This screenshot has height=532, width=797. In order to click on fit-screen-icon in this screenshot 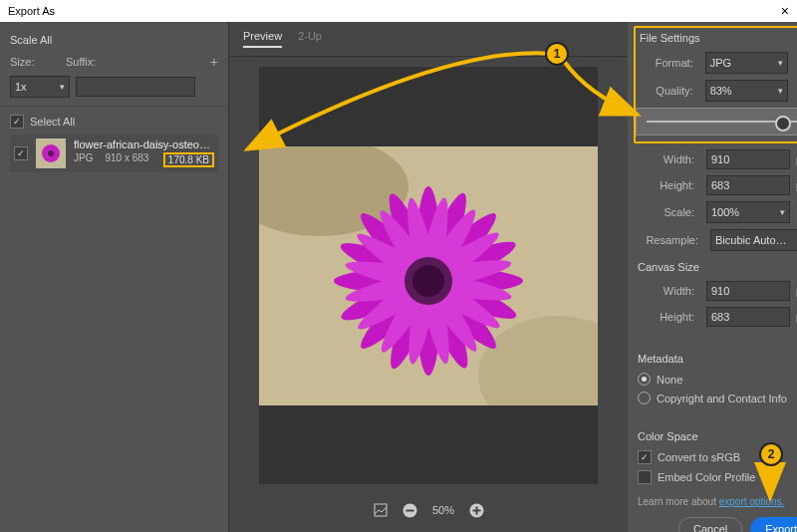, I will do `click(381, 510)`.